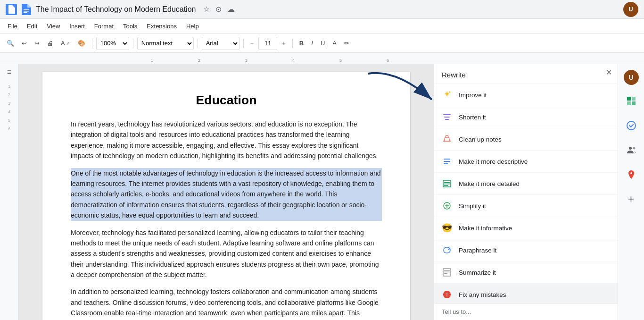 The width and height of the screenshot is (644, 320). I want to click on menu-help: Help, so click(192, 26).